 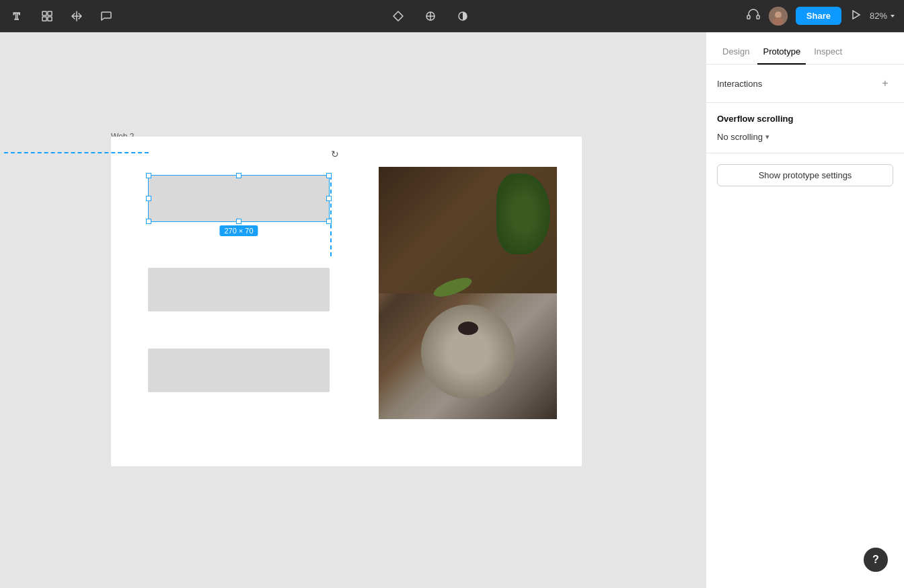 I want to click on contrast-tool, so click(x=463, y=16).